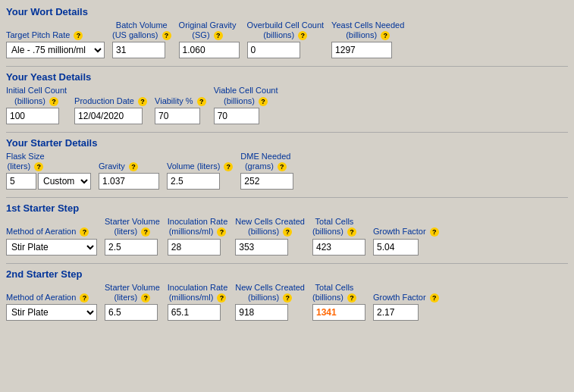  Describe the element at coordinates (209, 39) in the screenshot. I see `original-gravity-group: Original Gravity (SG) ?` at that location.